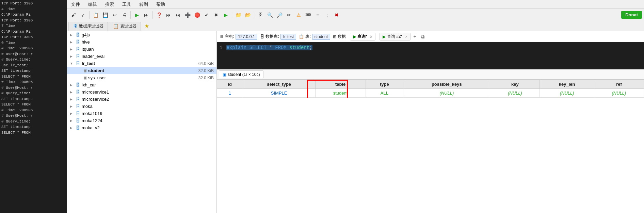  Describe the element at coordinates (110, 4) in the screenshot. I see `menu-search: 搜索` at that location.